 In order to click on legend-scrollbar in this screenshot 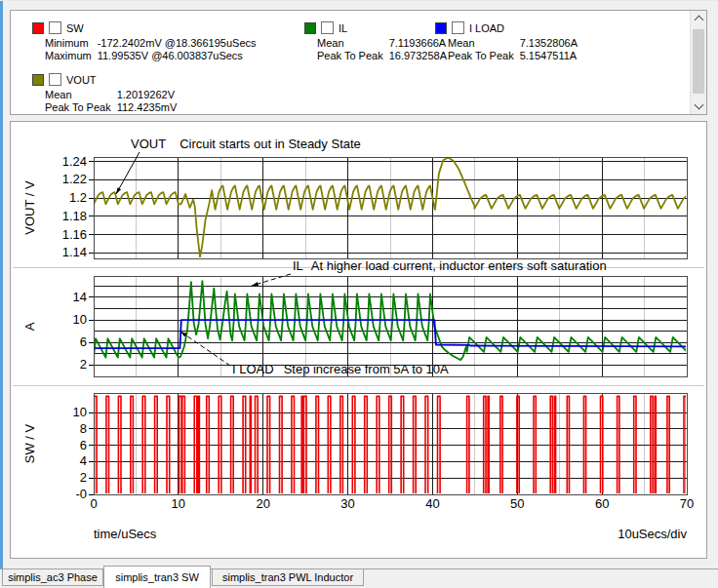, I will do `click(698, 62)`.